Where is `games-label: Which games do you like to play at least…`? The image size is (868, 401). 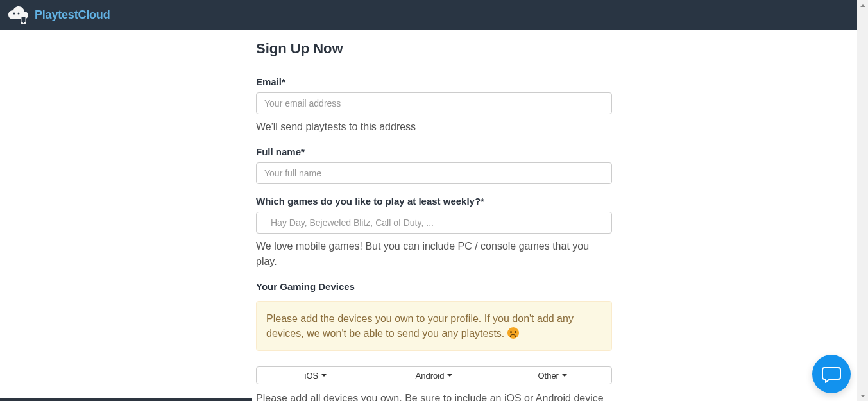
games-label: Which games do you like to play at least… is located at coordinates (434, 201).